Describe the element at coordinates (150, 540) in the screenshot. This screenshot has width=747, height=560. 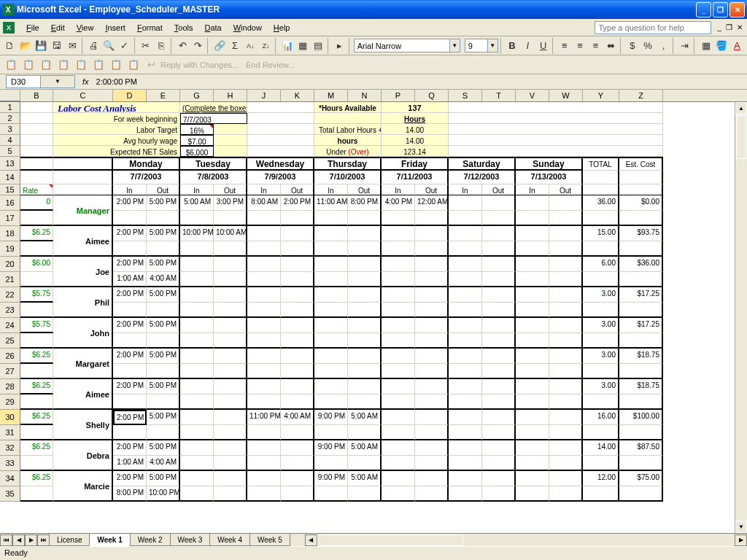
I see `sheet-tab-week-2: Week 2` at that location.